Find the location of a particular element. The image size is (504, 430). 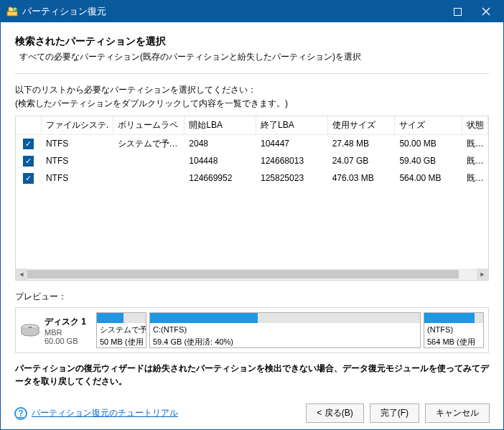

window-title: パーティション復元 is located at coordinates (233, 11).